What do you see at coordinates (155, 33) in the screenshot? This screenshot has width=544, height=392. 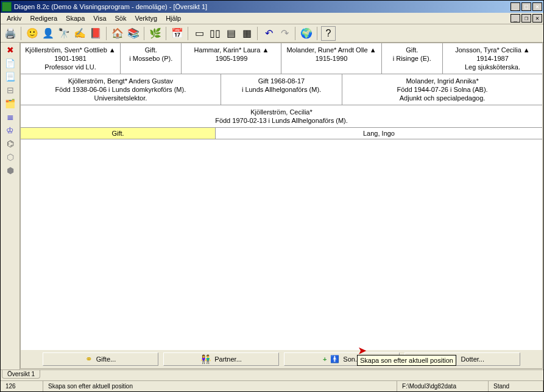 I see `leaf-icon: 🌿` at bounding box center [155, 33].